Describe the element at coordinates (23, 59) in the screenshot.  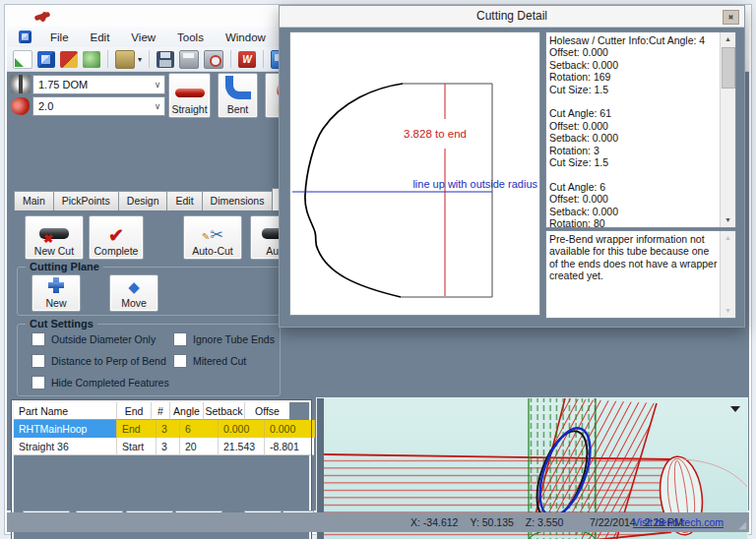
I see `new-file-icon` at that location.